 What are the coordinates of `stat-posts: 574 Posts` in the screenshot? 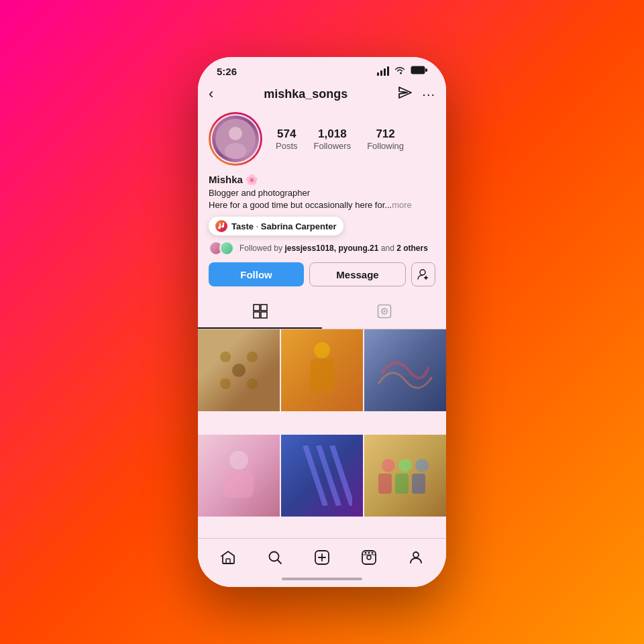 It's located at (287, 140).